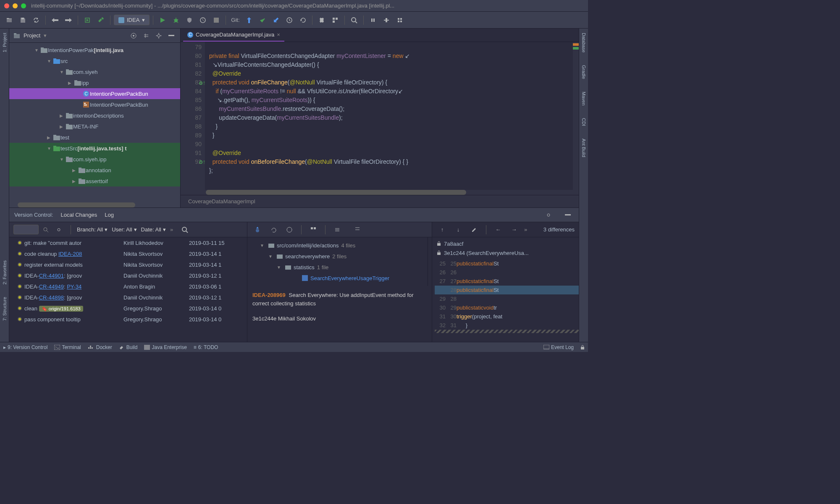 The image size is (840, 504). Describe the element at coordinates (514, 230) in the screenshot. I see `next-icon: →` at that location.